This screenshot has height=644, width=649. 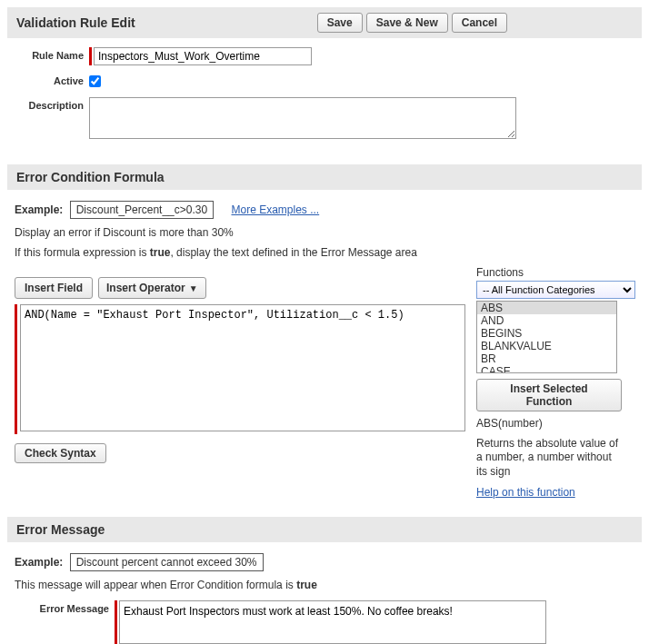 I want to click on function-description: Returns the absolute value of a number, …, so click(x=549, y=458).